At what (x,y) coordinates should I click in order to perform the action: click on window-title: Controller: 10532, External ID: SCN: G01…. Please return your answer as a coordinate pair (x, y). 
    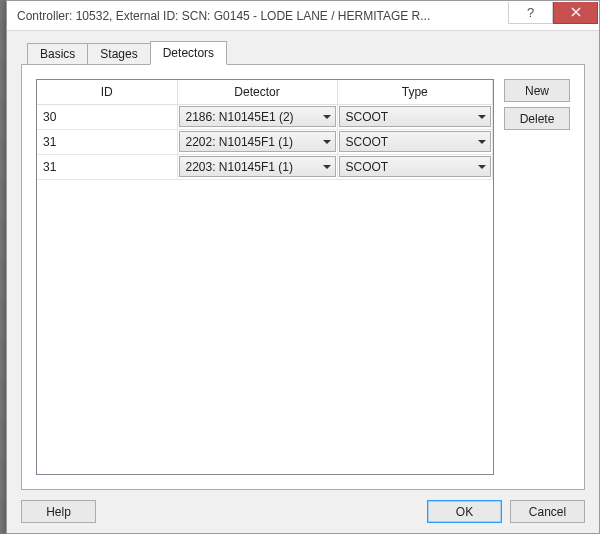
    Looking at the image, I should click on (258, 16).